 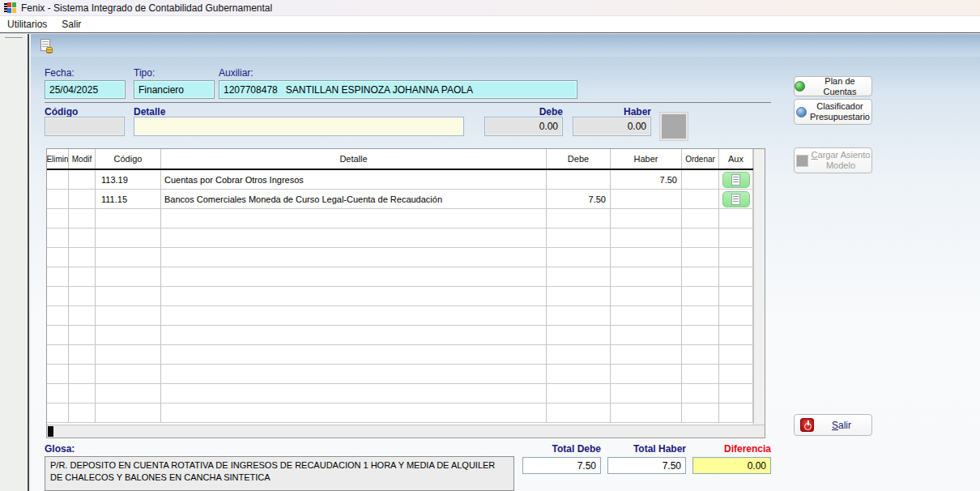 I want to click on horizontal-scrollbar-thumb, so click(x=50, y=431).